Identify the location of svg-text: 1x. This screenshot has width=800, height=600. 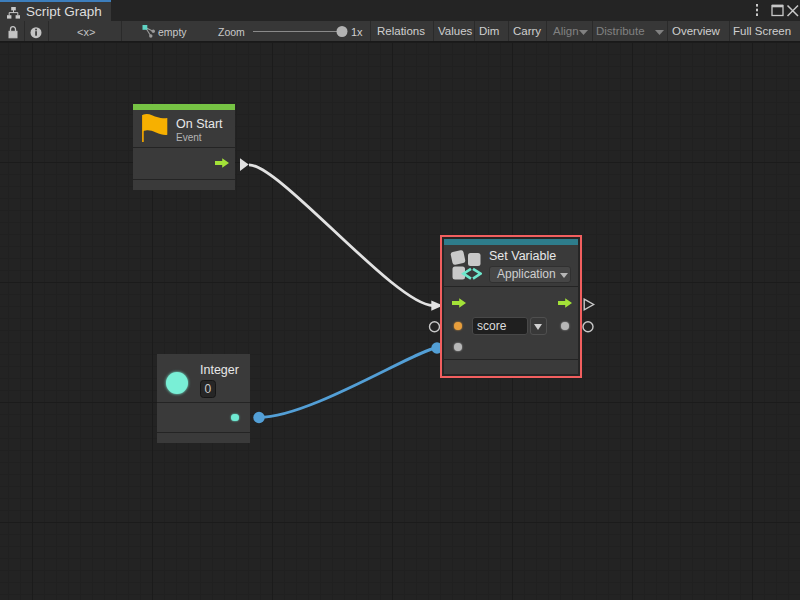
(357, 32).